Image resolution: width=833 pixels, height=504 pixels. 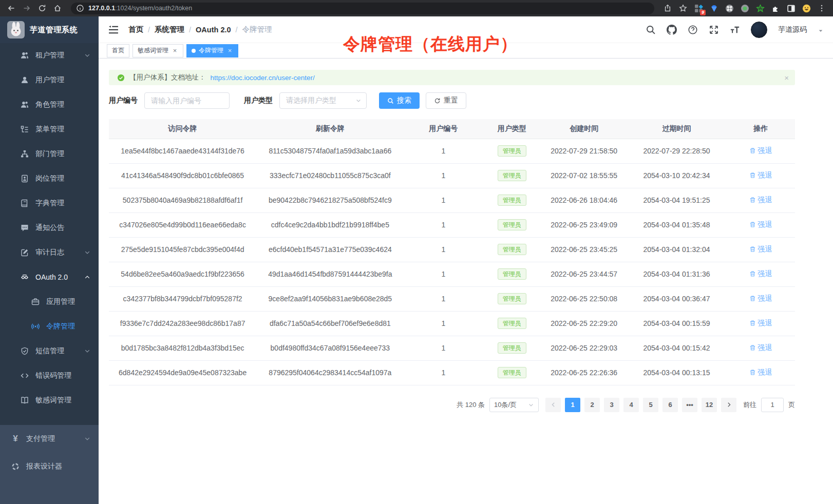 I want to click on extension-puzzle-icon, so click(x=775, y=8).